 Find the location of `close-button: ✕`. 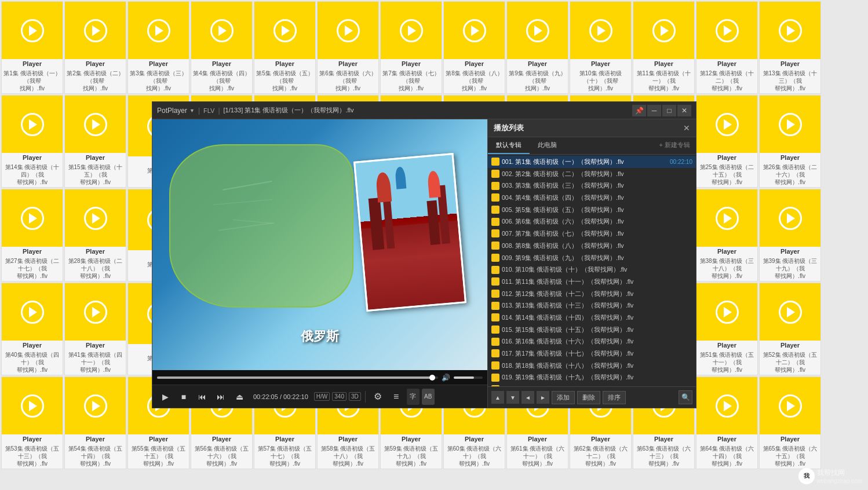

close-button: ✕ is located at coordinates (684, 111).